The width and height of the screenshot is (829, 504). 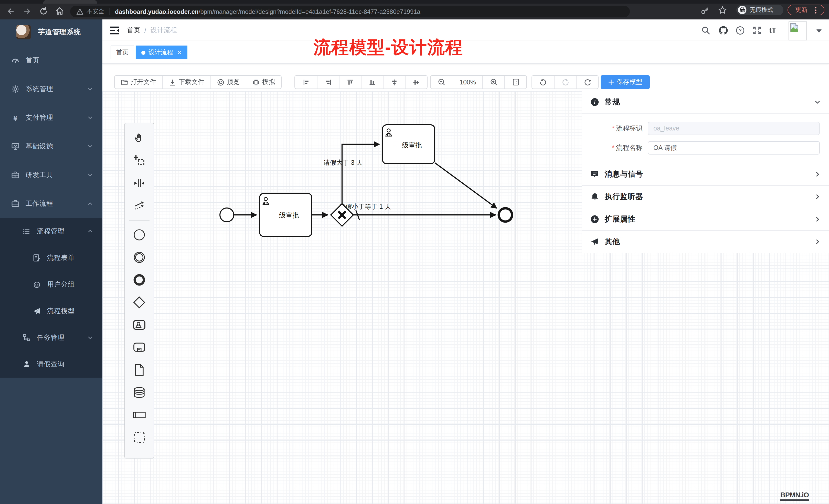 What do you see at coordinates (372, 82) in the screenshot?
I see `align-bottom-button` at bounding box center [372, 82].